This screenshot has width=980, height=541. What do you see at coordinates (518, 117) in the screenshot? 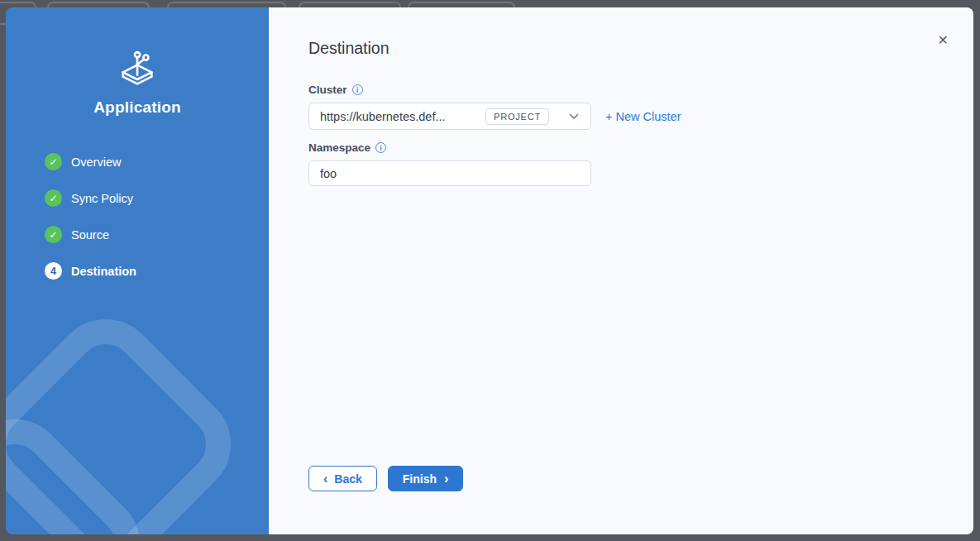
I see `project-badge: PROJECT` at bounding box center [518, 117].